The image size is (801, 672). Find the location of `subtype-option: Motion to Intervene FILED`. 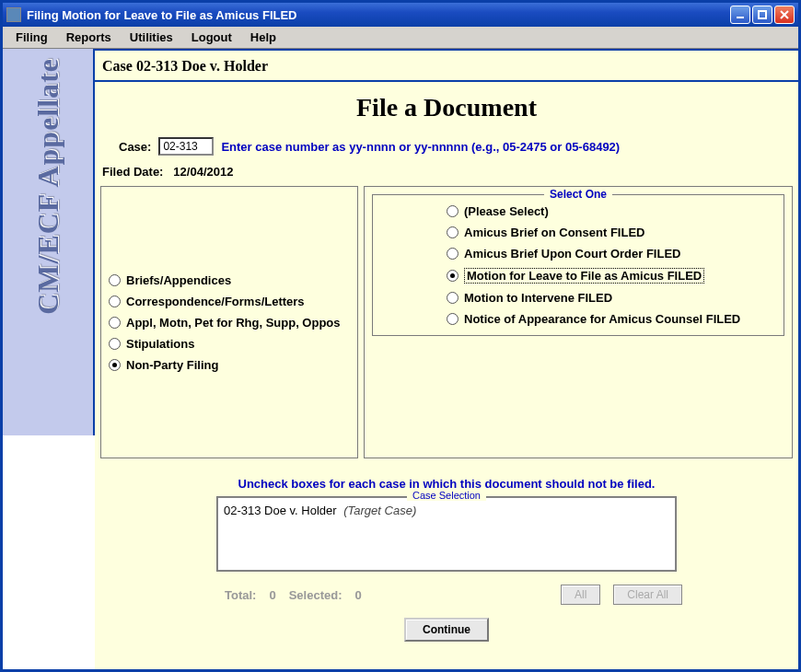

subtype-option: Motion to Intervene FILED is located at coordinates (610, 298).